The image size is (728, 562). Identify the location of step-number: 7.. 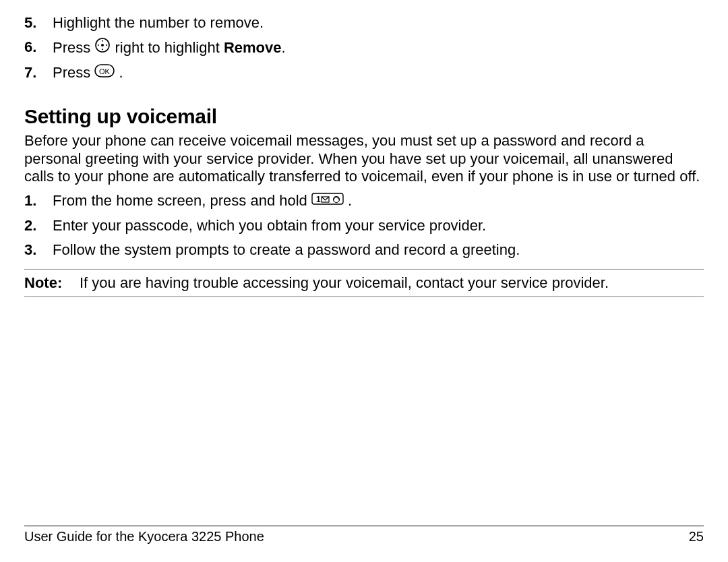
(38, 73).